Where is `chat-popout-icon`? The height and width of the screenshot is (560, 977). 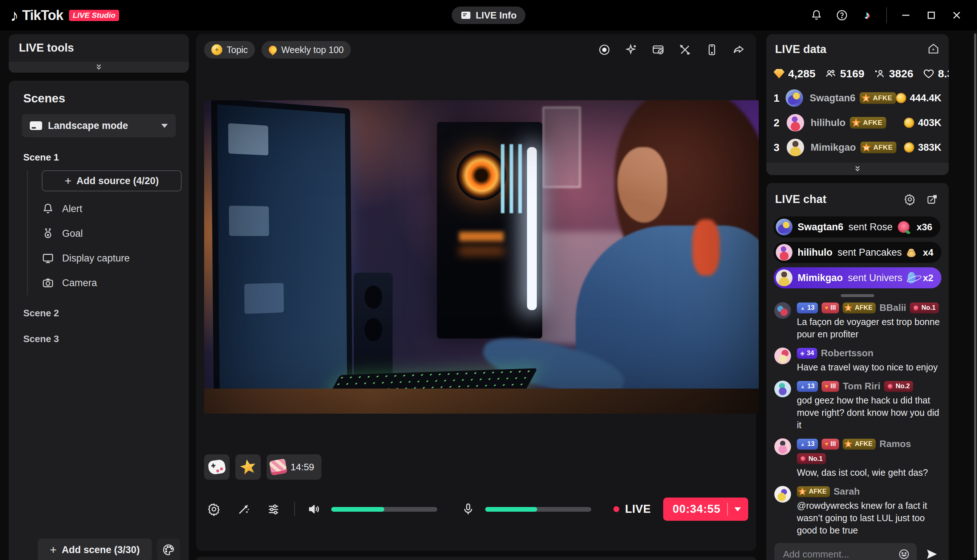
chat-popout-icon is located at coordinates (932, 199).